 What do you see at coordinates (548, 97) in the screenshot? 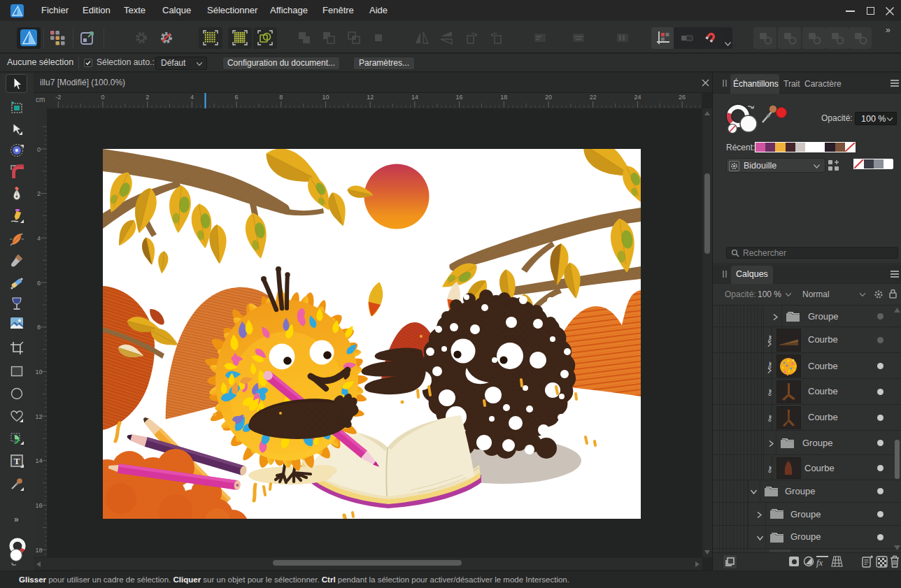
I see `svg-text: 20` at bounding box center [548, 97].